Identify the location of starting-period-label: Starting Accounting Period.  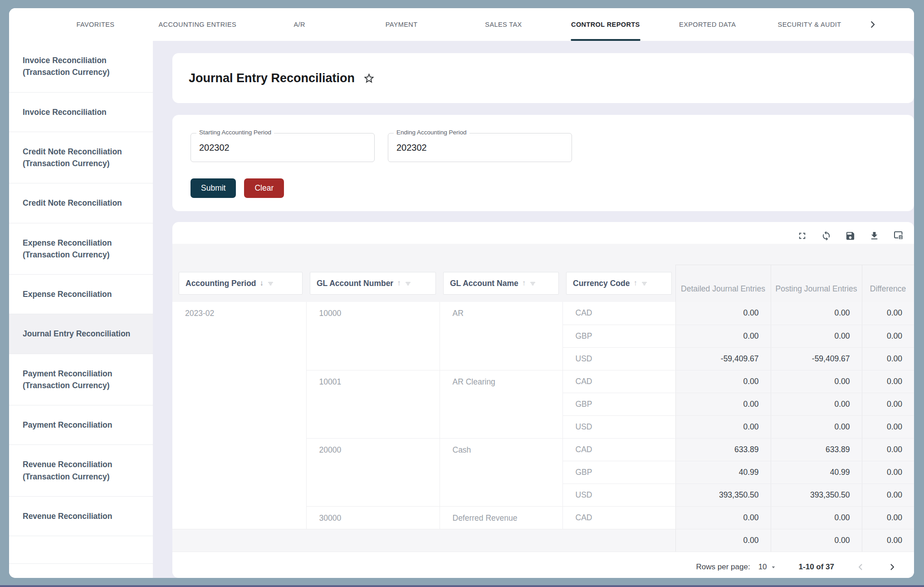
(235, 133).